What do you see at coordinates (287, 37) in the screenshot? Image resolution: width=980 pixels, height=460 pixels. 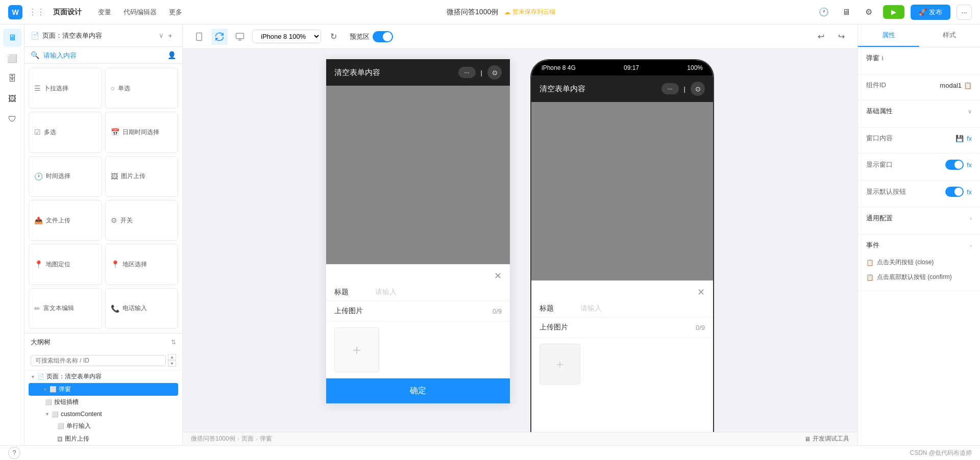 I see `device-select: iPhone 8 100%` at bounding box center [287, 37].